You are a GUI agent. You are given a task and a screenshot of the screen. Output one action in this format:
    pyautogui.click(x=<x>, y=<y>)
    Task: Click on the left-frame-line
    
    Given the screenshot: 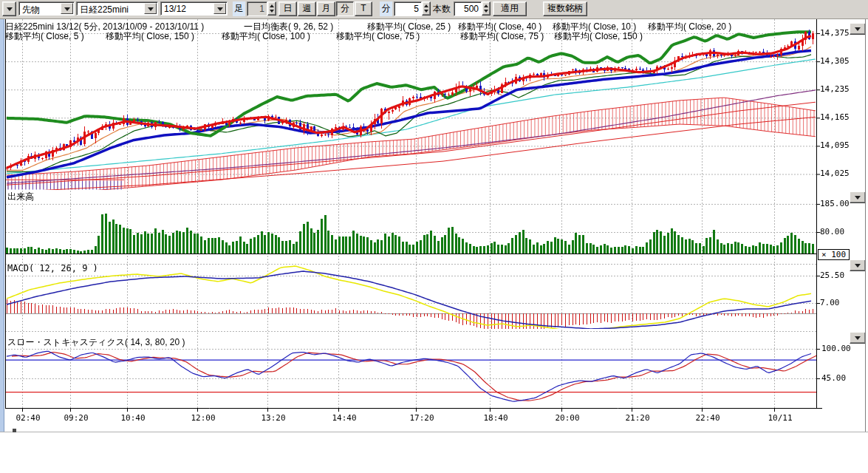 What is the action you would take?
    pyautogui.click(x=4, y=225)
    